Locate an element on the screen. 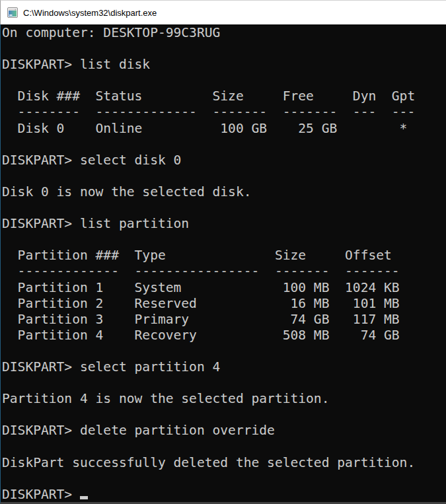 The height and width of the screenshot is (504, 446). disk-table-header: Disk ### Status Size Free Dyn Gpt is located at coordinates (224, 96).